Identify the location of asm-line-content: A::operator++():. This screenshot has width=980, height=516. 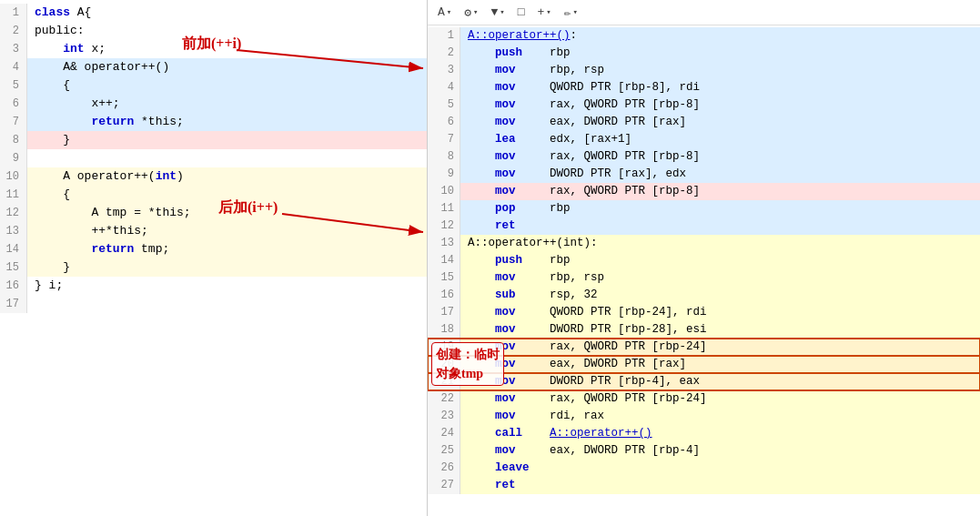
(721, 36).